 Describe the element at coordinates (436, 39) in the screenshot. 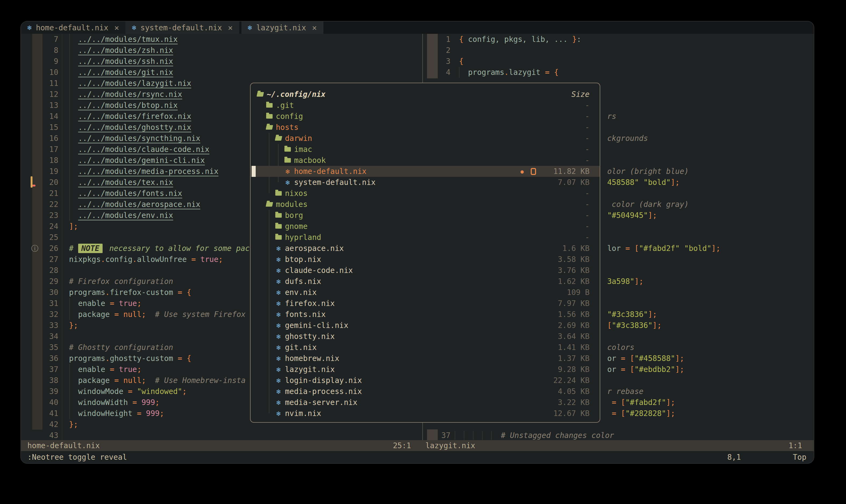

I see `line-number: 1` at that location.